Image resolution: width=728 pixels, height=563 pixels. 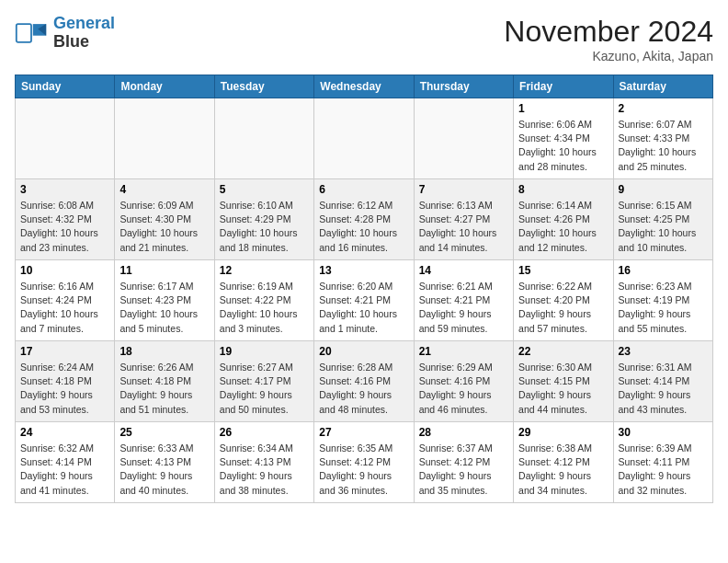 What do you see at coordinates (64, 388) in the screenshot?
I see `day-info: Sunrise: 6:24 AMSunset: 4:18 PMDaylight:…` at bounding box center [64, 388].